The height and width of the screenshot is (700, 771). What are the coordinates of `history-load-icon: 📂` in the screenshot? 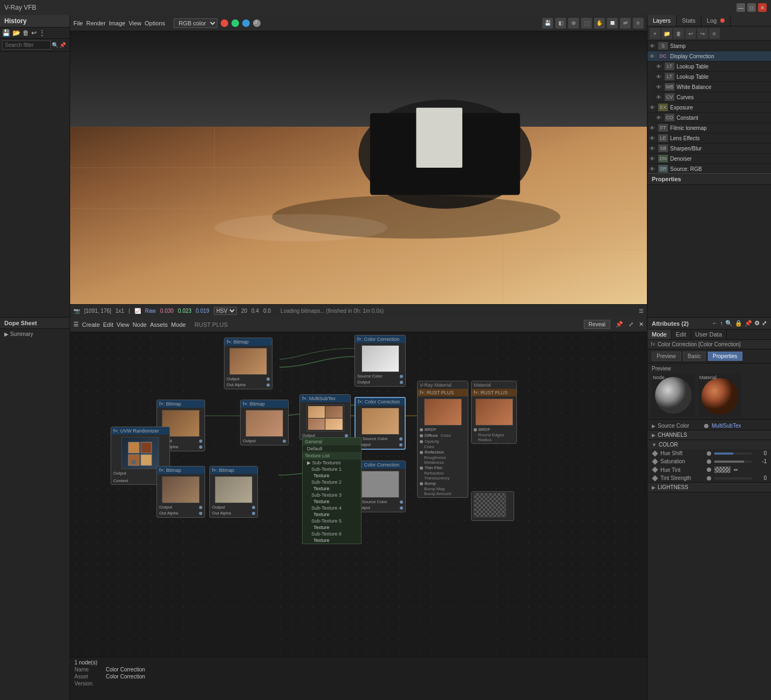 It's located at (16, 33).